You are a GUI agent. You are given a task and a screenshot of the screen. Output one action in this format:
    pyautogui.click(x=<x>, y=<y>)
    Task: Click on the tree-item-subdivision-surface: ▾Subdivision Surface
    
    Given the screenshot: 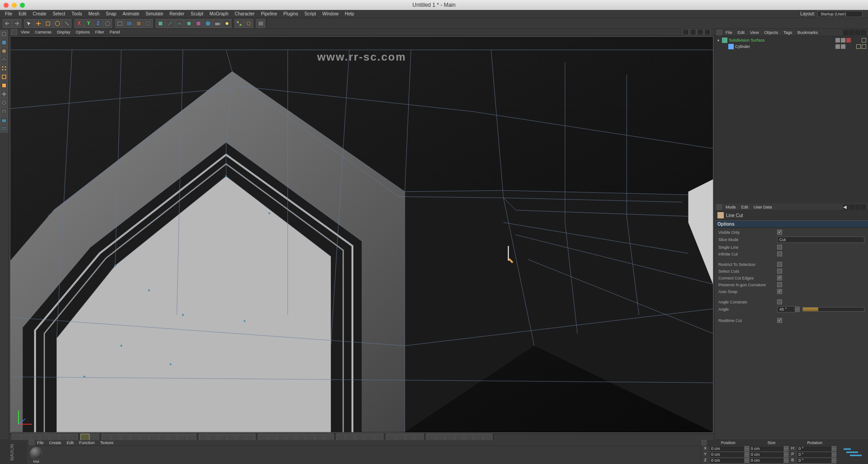 What is the action you would take?
    pyautogui.click(x=791, y=40)
    